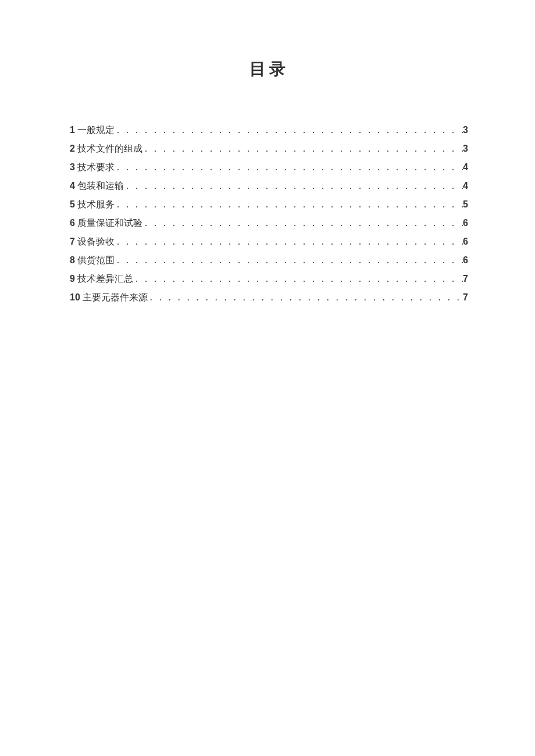  What do you see at coordinates (269, 298) in the screenshot?
I see `toc-entry: 10 主要元器件来源 7` at bounding box center [269, 298].